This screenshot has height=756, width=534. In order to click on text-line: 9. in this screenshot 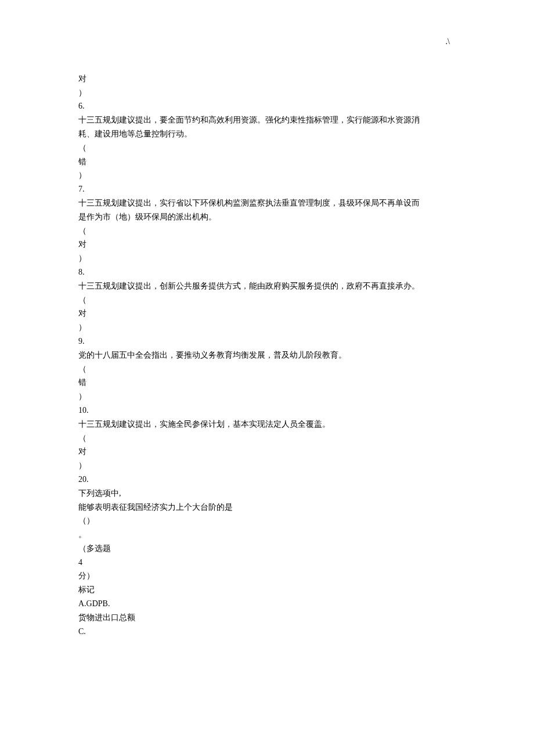, I will do `click(267, 341)`.